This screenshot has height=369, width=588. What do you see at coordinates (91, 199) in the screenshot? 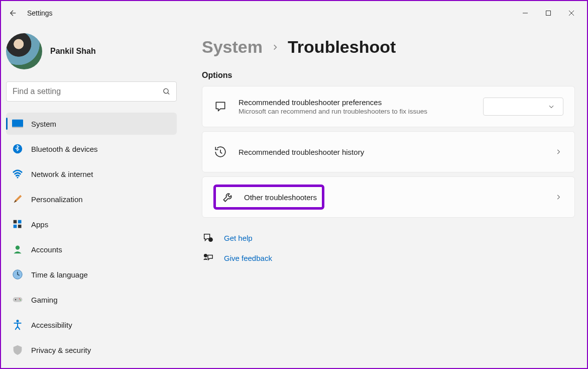
I see `sidebar-item-personalization: Personalization` at bounding box center [91, 199].